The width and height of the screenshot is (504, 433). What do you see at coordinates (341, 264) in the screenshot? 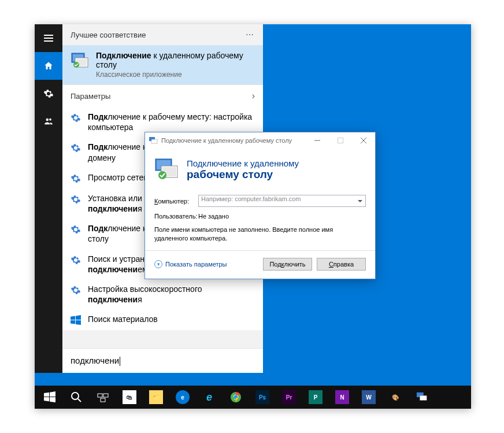
I see `help-button: Справка` at bounding box center [341, 264].